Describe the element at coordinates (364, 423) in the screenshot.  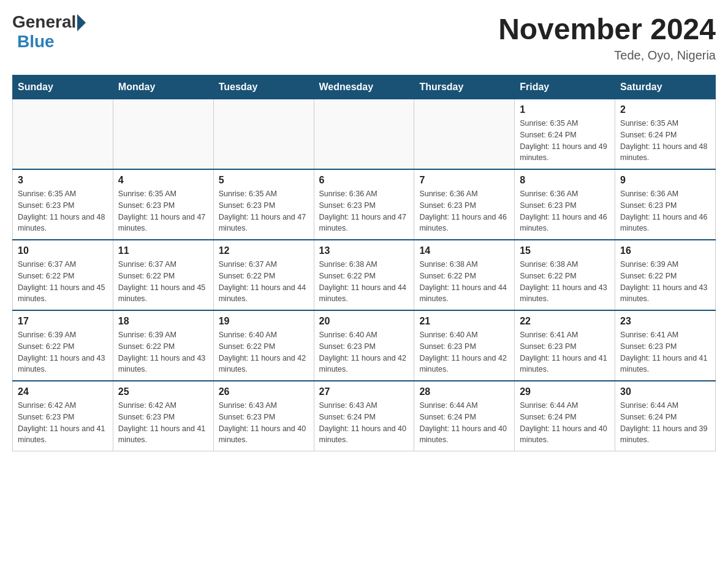
I see `day-info: Sunrise: 6:43 AMSunset: 6:24 PMDaylight:…` at that location.